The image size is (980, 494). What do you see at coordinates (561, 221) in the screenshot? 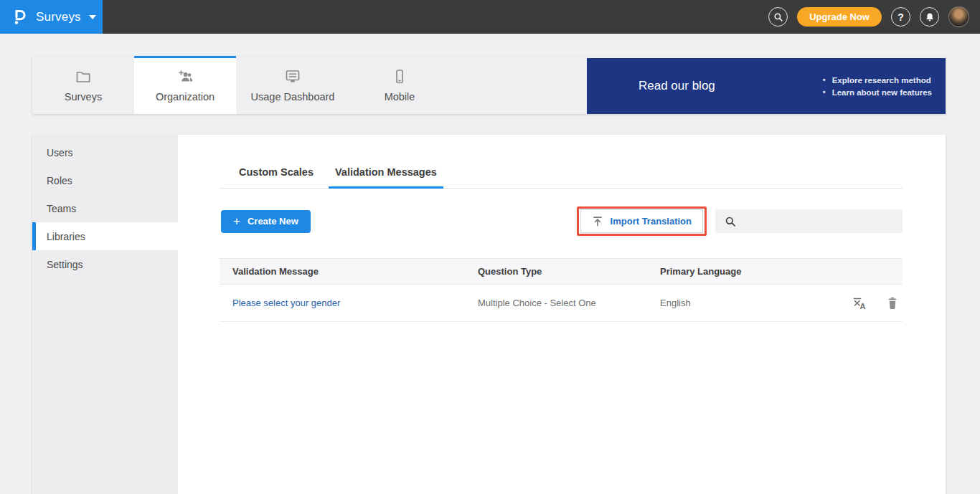
I see `actions-row: + Create New Import Translation` at bounding box center [561, 221].